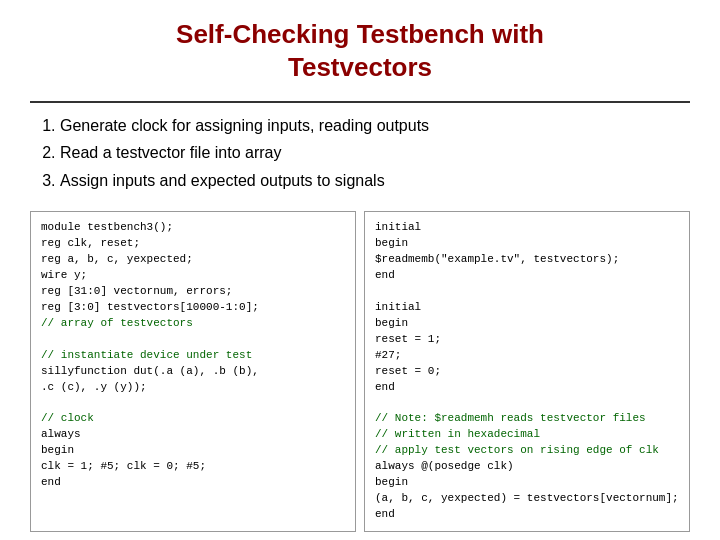  I want to click on code-line: // instantiate device under test, so click(193, 356).